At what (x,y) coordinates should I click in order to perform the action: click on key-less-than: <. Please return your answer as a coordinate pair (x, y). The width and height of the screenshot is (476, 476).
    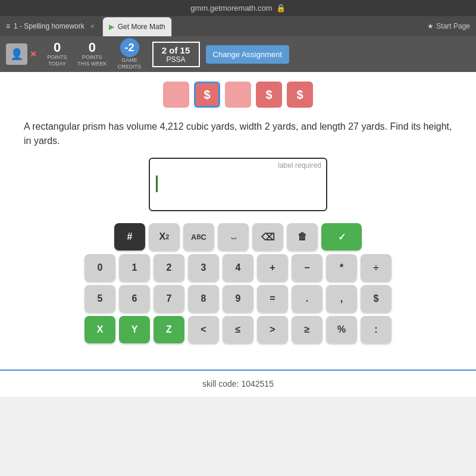
    Looking at the image, I should click on (203, 330).